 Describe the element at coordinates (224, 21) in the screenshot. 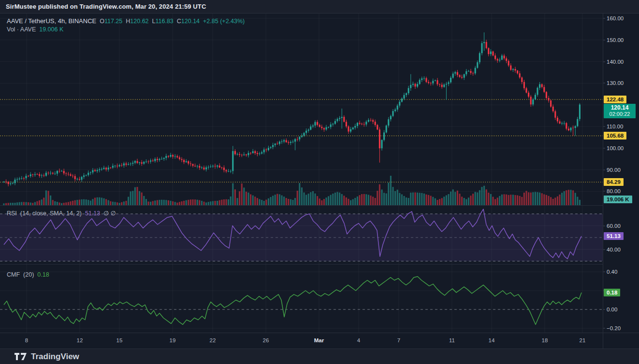

I see `change-value: +2.85 (+2.43%)` at that location.